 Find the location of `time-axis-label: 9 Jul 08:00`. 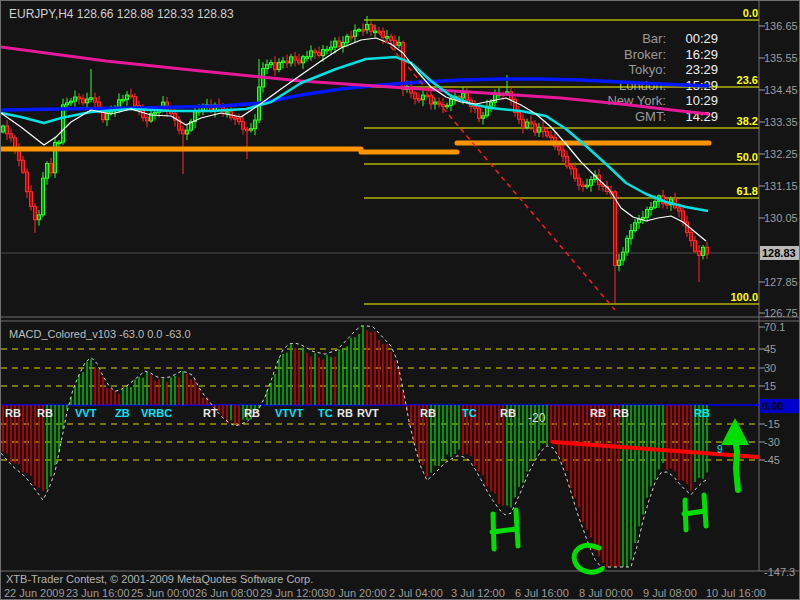

time-axis-label: 9 Jul 08:00 is located at coordinates (670, 594).